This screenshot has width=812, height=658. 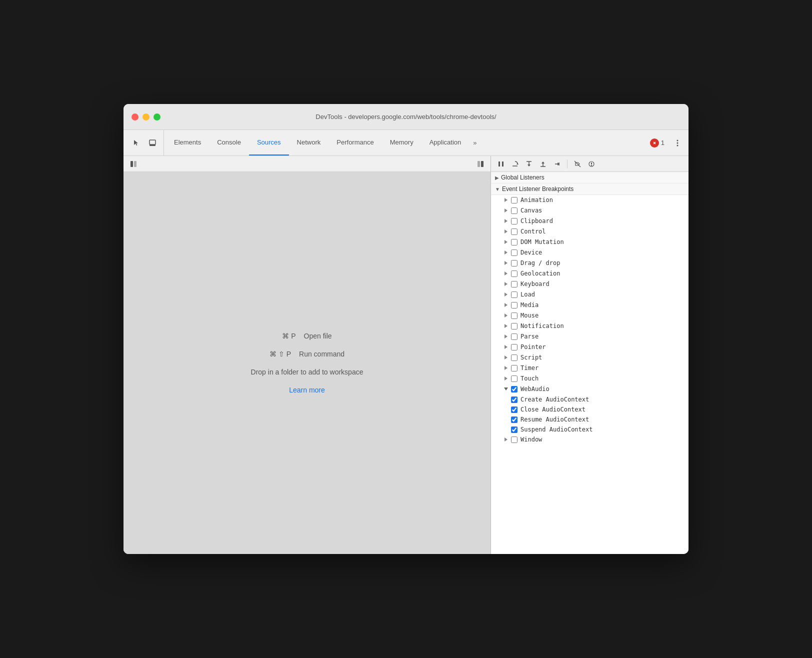 I want to click on checkbox-touch, so click(x=514, y=379).